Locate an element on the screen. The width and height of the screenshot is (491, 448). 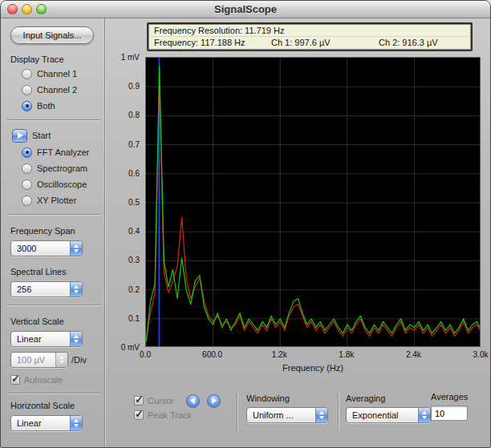
frequency-span-select: 3000 is located at coordinates (47, 248).